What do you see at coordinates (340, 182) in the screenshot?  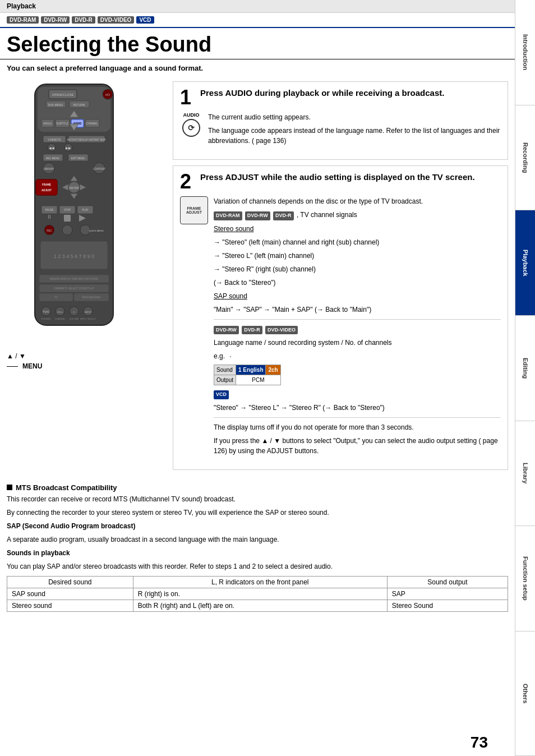 I see `step-2-header: 2 Press ADJUST while the audio setting i…` at bounding box center [340, 182].